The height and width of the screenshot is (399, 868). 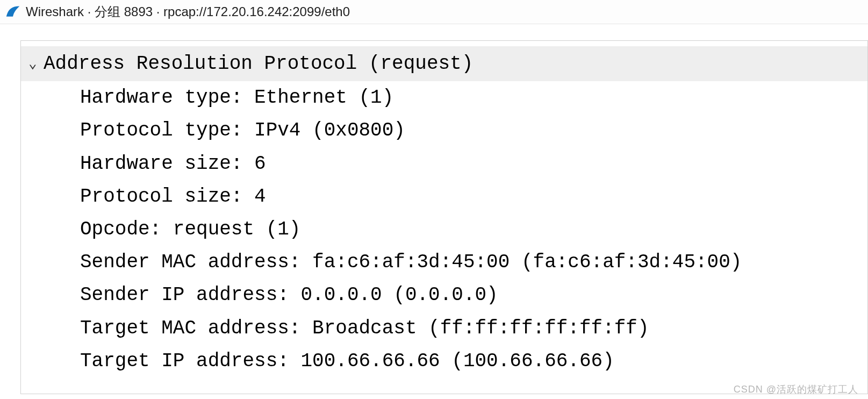 I want to click on field-sender-mac: Sender MAC address: fa:c6:af:3d:45:00 (f…, so click(x=444, y=262).